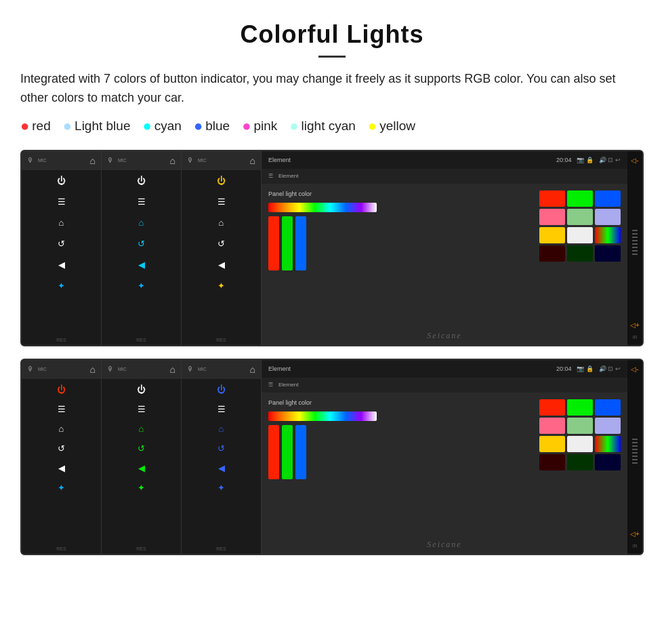  What do you see at coordinates (62, 222) in the screenshot?
I see `house-icon-1: ⌂` at bounding box center [62, 222].